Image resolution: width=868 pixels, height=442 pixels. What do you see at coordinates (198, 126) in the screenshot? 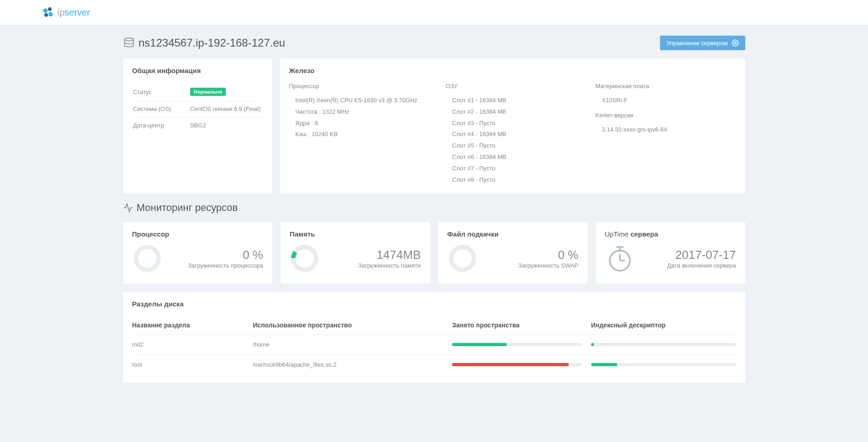
I see `general-info-card: Общая информация СтатусНормально Система…` at bounding box center [198, 126].